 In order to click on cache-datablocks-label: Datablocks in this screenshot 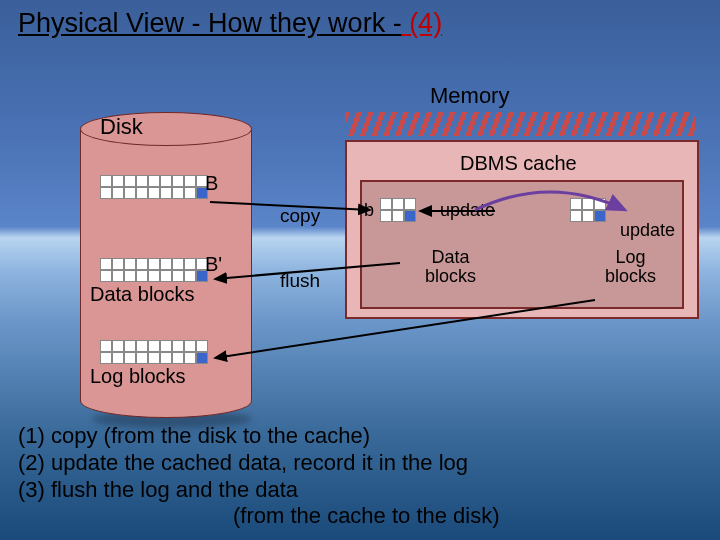, I will do `click(450, 267)`.